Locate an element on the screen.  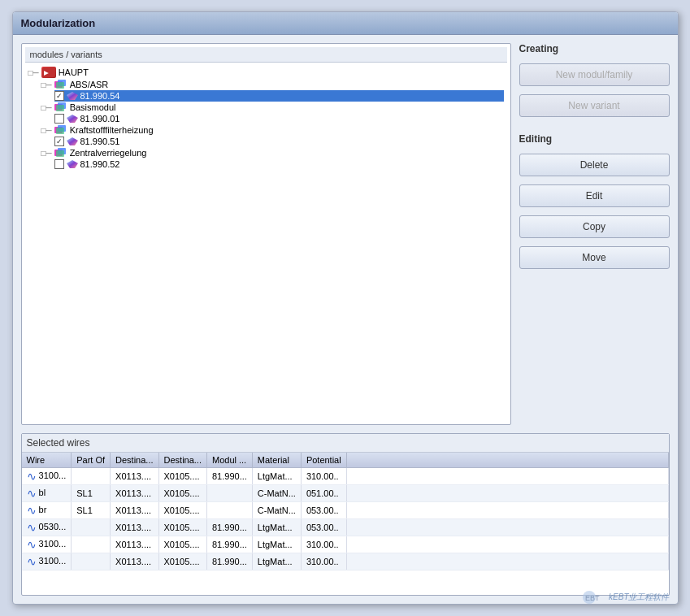
cell-wire: ∿ 0530... is located at coordinates (47, 528).